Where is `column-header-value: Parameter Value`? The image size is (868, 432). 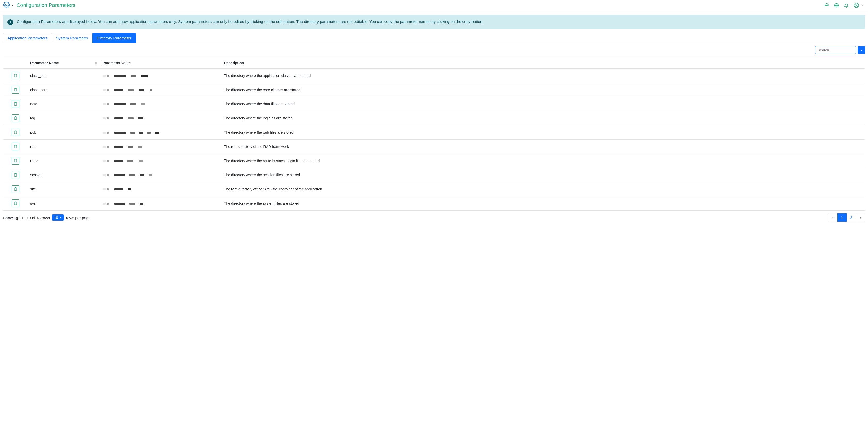
column-header-value: Parameter Value is located at coordinates (161, 63).